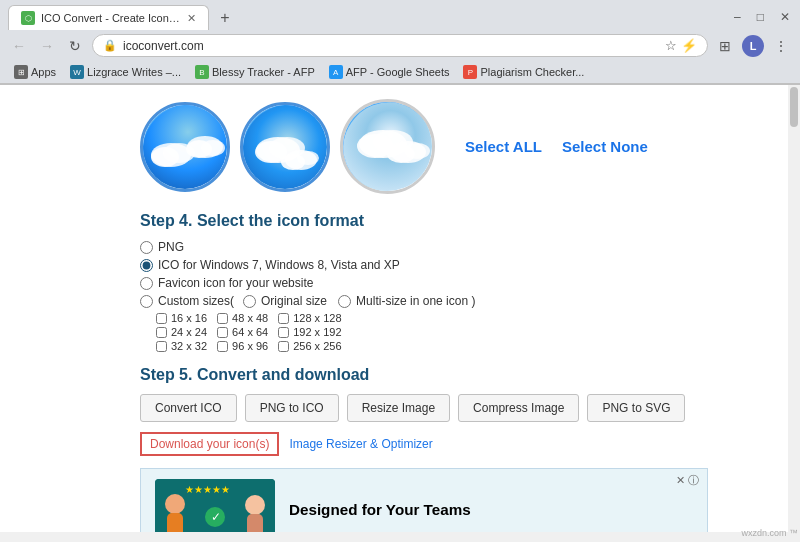 The height and width of the screenshot is (542, 800). What do you see at coordinates (285, 147) in the screenshot?
I see `image-2-preview` at bounding box center [285, 147].